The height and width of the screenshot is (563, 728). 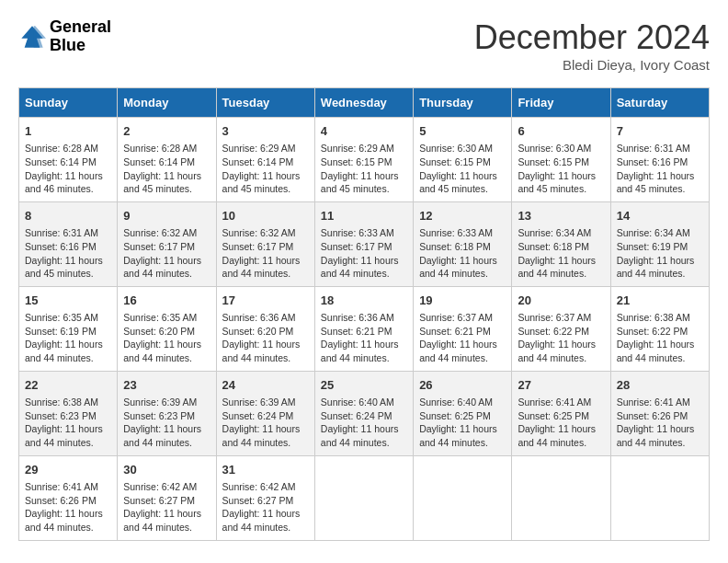 What do you see at coordinates (364, 328) in the screenshot?
I see `calendar-cell: 18Sunrise: 6:36 AM Sunset: 6:21 PM Dayli…` at bounding box center [364, 328].